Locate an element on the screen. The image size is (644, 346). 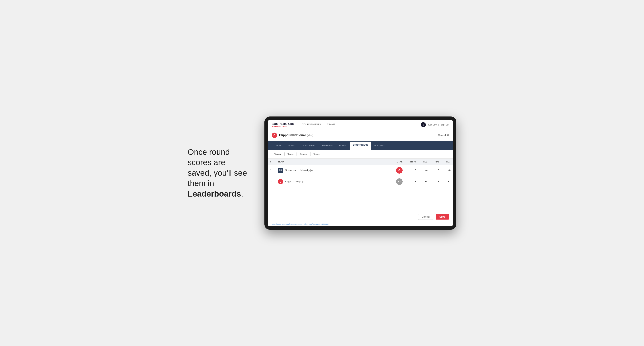
rank-1: 1 is located at coordinates (272, 170).